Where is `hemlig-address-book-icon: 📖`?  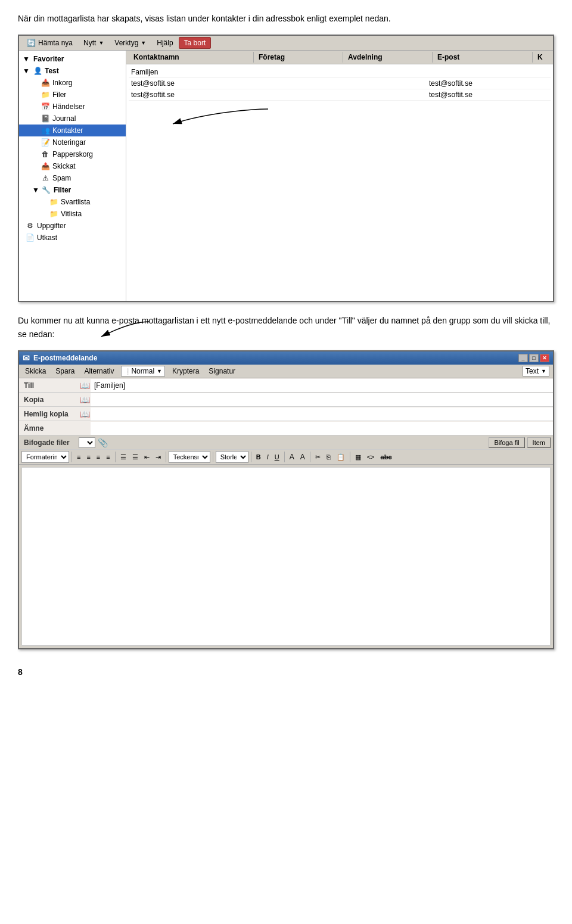 hemlig-address-book-icon: 📖 is located at coordinates (85, 414).